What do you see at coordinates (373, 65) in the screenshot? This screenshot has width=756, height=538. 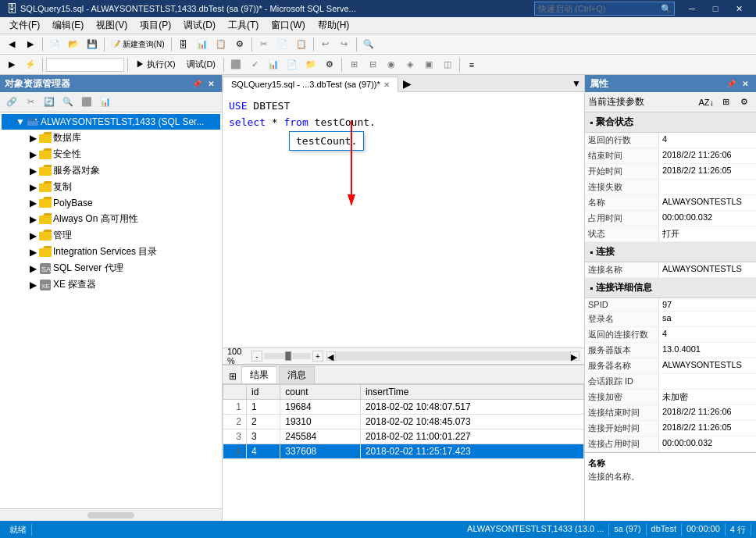 I see `toolbar2-extra2: ⊟` at bounding box center [373, 65].